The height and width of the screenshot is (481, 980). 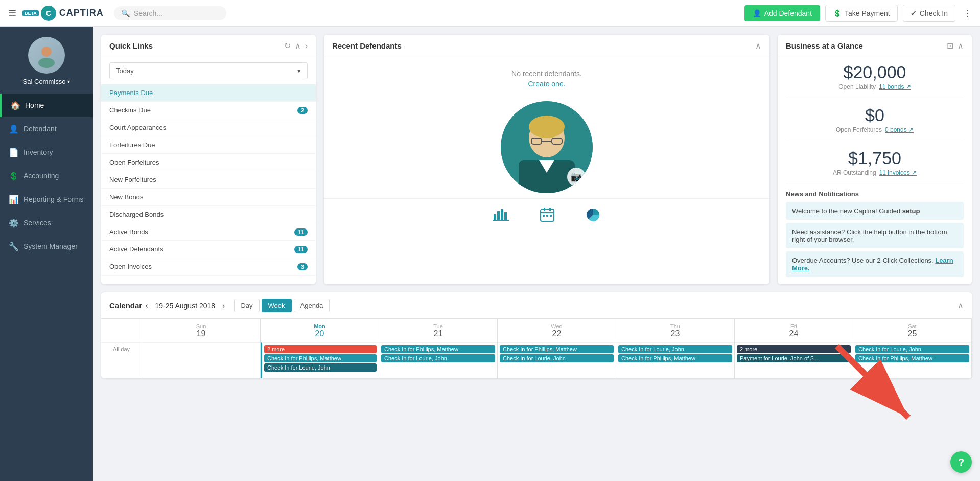 What do you see at coordinates (296, 46) in the screenshot?
I see `quick-links-actions: ↻ ∧ ›` at bounding box center [296, 46].